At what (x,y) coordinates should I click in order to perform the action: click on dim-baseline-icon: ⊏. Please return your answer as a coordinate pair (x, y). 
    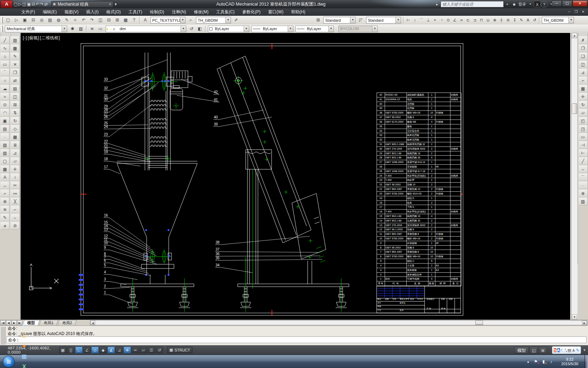
    Looking at the image, I should click on (468, 20).